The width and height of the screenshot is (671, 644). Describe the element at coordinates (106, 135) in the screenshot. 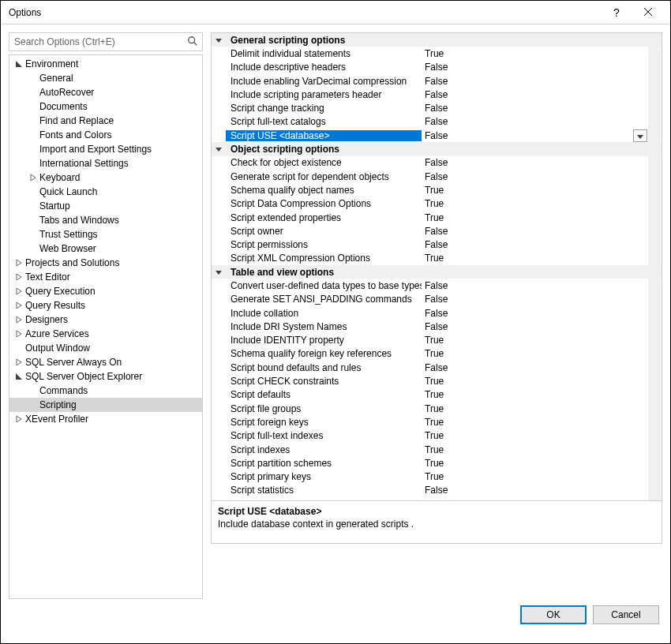

I see `tree-item: Fonts and Colors` at that location.